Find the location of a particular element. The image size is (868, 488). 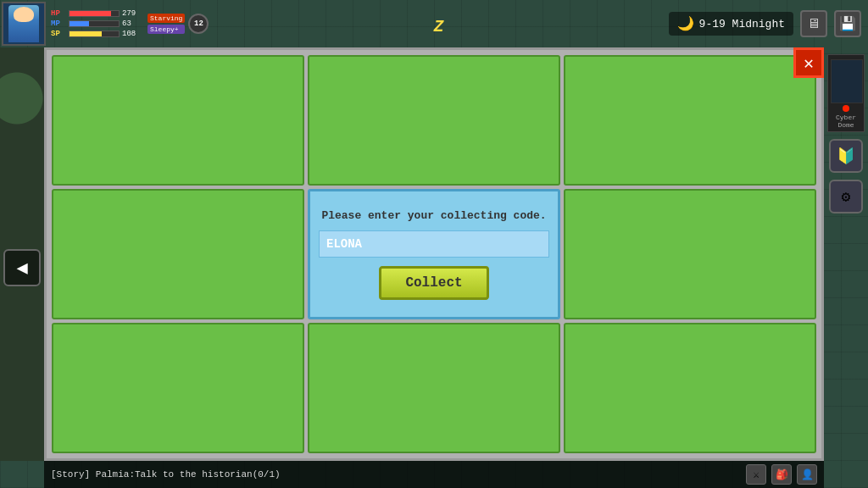

time-display: 🌙 9-19 Midnight is located at coordinates (731, 24).